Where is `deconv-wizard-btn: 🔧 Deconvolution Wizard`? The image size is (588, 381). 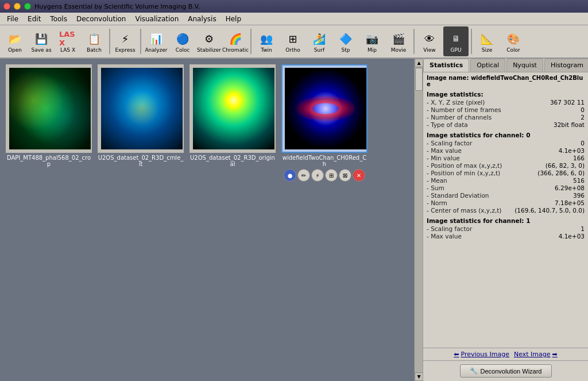
deconv-wizard-btn: 🔧 Deconvolution Wizard is located at coordinates (506, 371).